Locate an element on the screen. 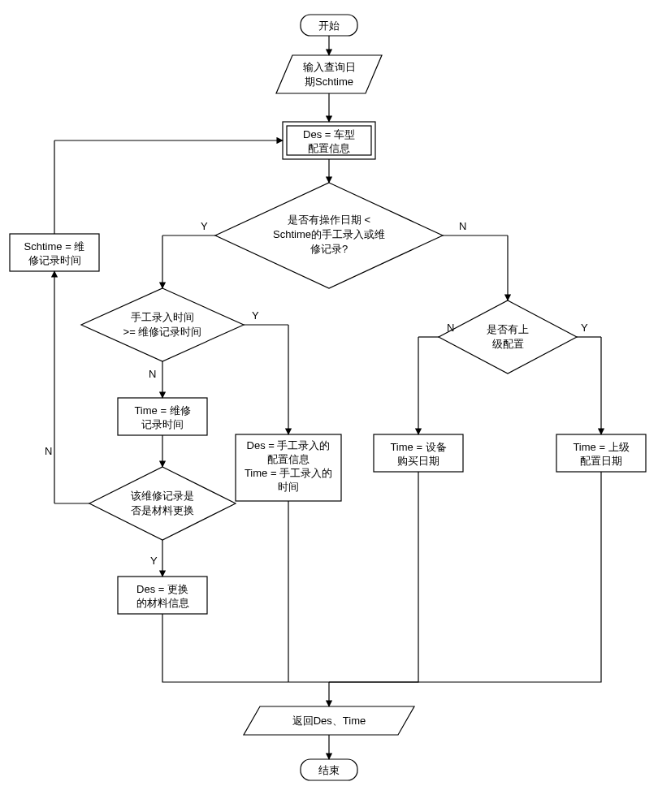 This screenshot has width=658, height=812. node-time-repair: Time = 维修 记录时间 is located at coordinates (162, 417).